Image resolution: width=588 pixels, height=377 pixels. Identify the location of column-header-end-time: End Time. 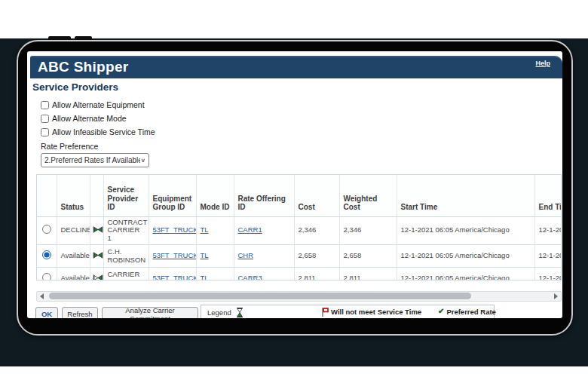
(548, 196).